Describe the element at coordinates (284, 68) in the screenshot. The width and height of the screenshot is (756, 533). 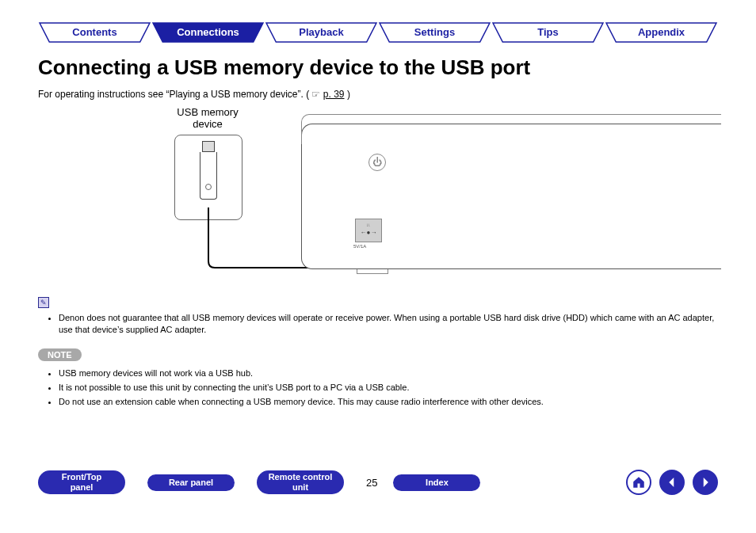
I see `page-title: Connecting a USB memory device to the US…` at that location.